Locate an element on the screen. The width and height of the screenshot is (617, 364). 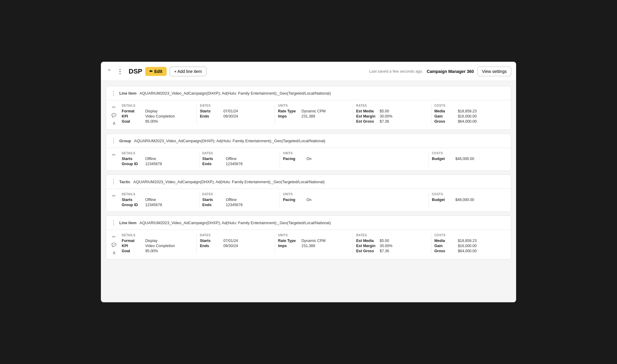
edit-button: ✏ Edit is located at coordinates (156, 71).